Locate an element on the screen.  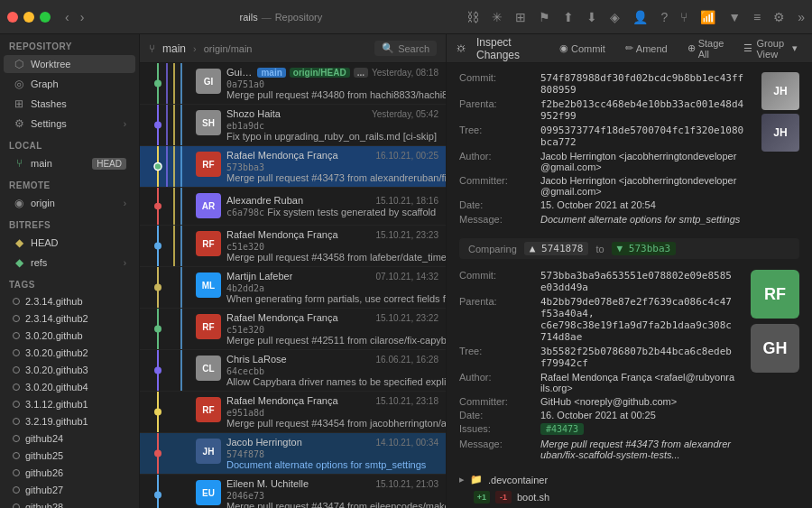
grid-icon: ⊞ is located at coordinates (521, 17).